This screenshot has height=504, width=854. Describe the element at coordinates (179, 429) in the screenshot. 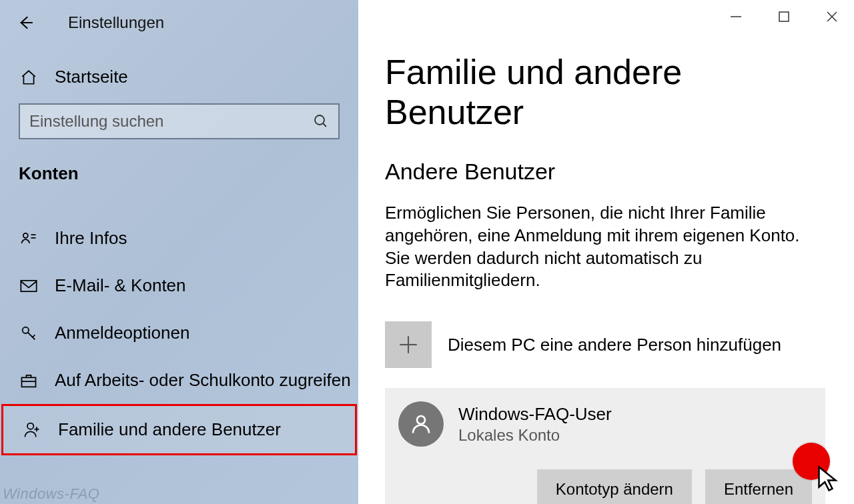

I see `sidebar-item-family-users: Familie und andere Benutzer` at that location.